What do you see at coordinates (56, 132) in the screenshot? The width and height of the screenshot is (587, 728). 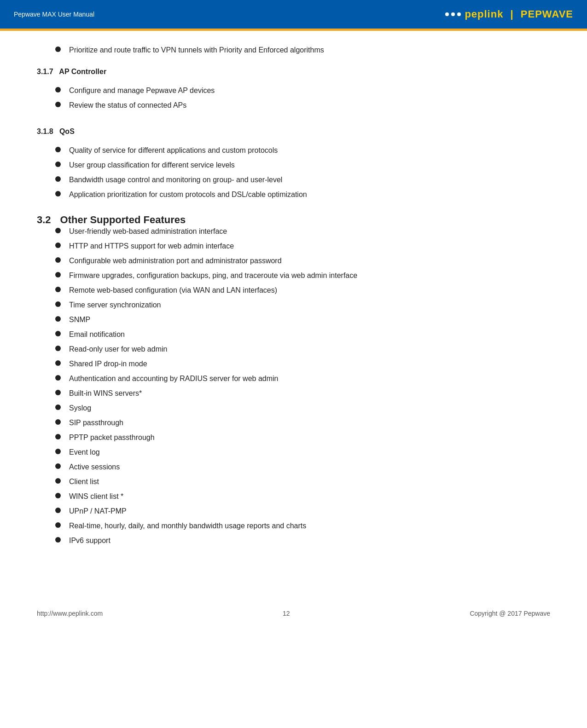 I see `section-318-number: 3.1.8 QoS` at bounding box center [56, 132].